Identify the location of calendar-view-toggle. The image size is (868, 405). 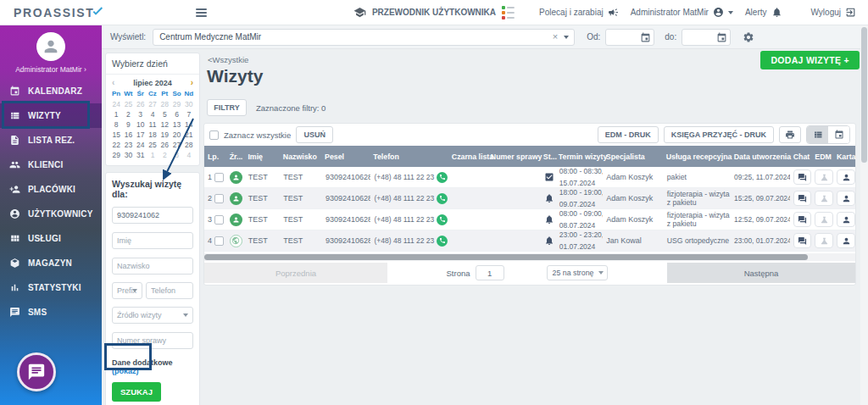
(839, 135).